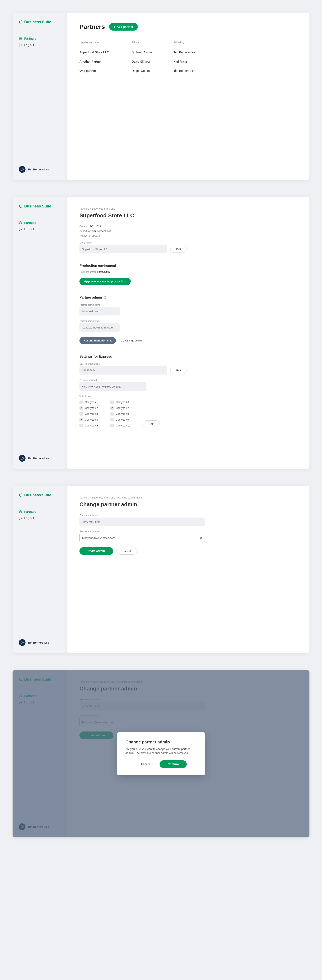  What do you see at coordinates (91, 408) in the screenshot?
I see `vehicle-label: Car type #2` at bounding box center [91, 408].